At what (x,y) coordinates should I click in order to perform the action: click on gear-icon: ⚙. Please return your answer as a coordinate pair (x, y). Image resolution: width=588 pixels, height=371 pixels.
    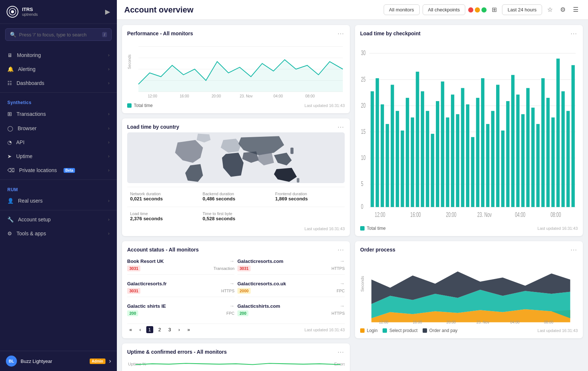
    Looking at the image, I should click on (563, 10).